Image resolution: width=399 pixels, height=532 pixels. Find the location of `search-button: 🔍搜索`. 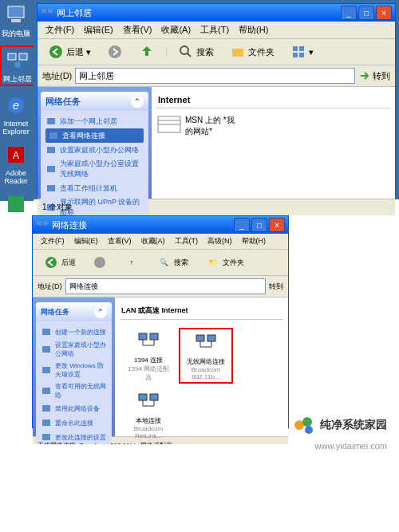

search-button: 🔍搜索 is located at coordinates (172, 262).